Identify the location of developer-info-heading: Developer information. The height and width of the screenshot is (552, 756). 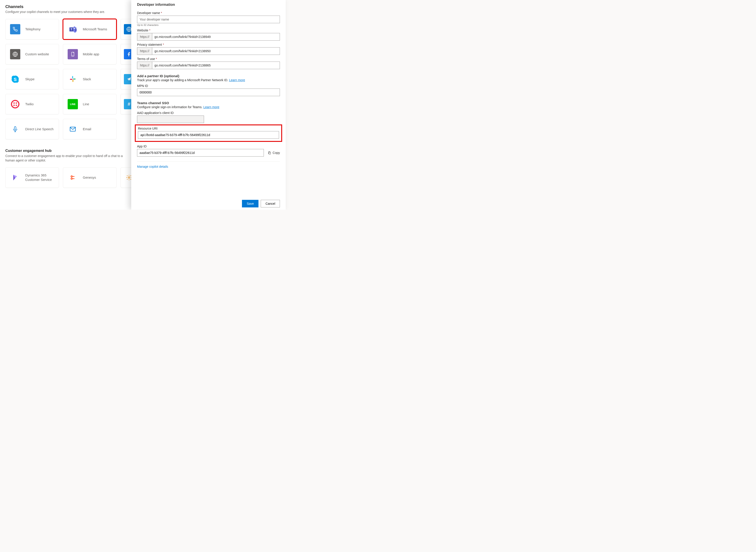
(209, 5).